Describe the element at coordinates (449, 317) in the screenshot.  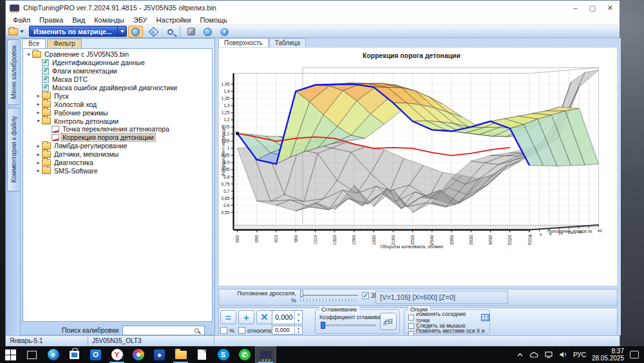
I see `option-0: Изменять соседние точки` at that location.